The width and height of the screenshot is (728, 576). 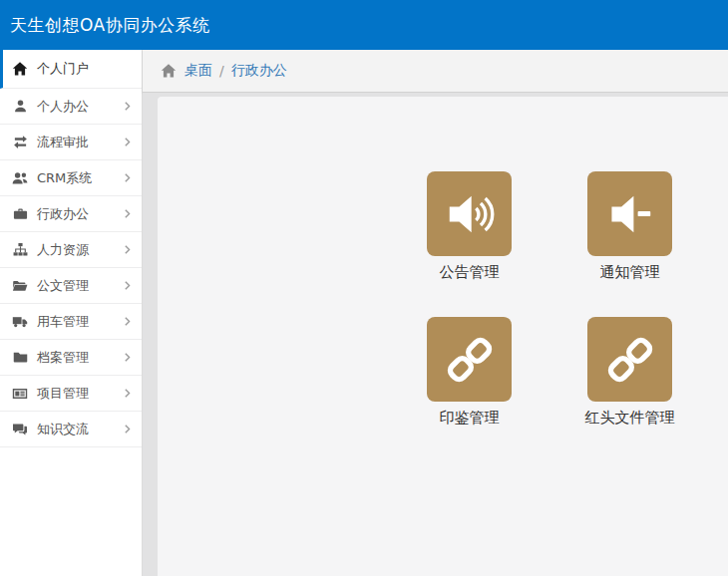 What do you see at coordinates (86, 69) in the screenshot?
I see `sidebar-item-label: 个人门户` at bounding box center [86, 69].